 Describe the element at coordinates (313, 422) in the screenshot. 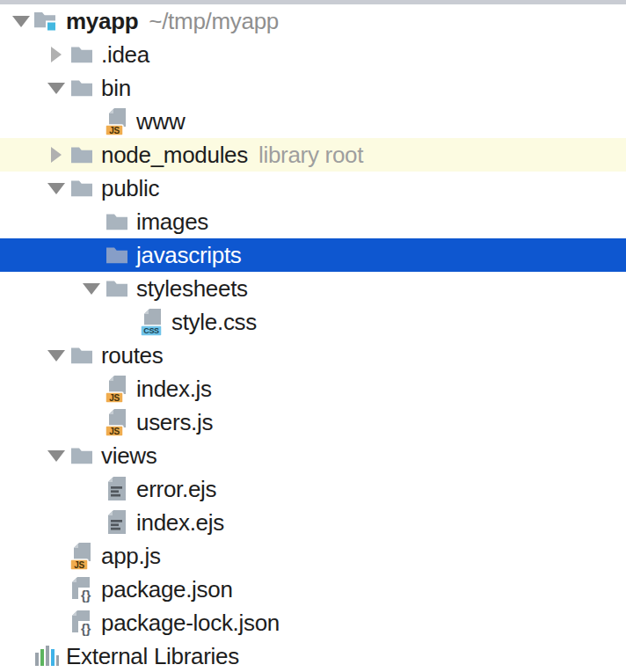

I see `tree-row-users-js: JS users.js` at that location.